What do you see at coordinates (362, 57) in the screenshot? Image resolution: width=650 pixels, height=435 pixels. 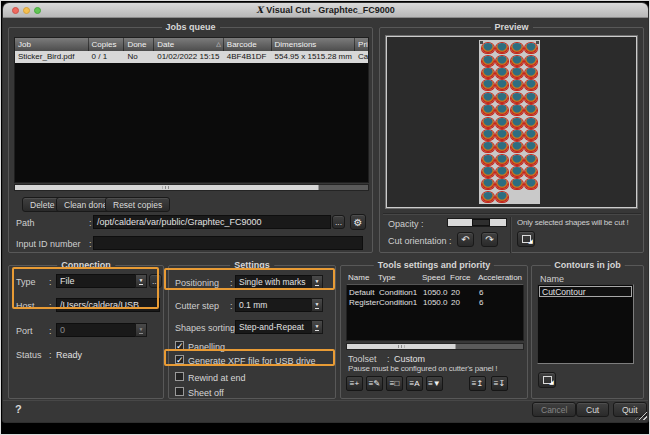 I see `job-printer-cell: Can` at bounding box center [362, 57].